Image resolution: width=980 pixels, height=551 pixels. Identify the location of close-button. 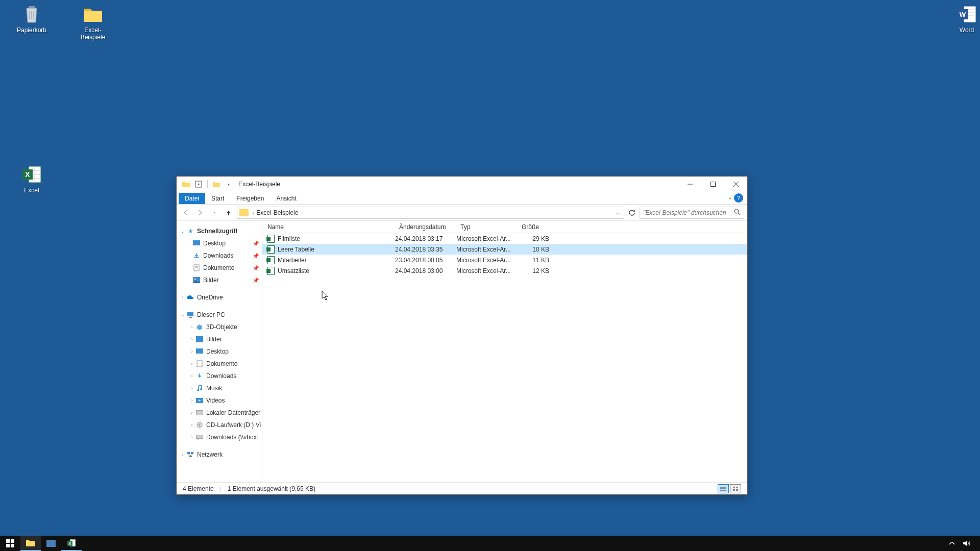
(736, 184).